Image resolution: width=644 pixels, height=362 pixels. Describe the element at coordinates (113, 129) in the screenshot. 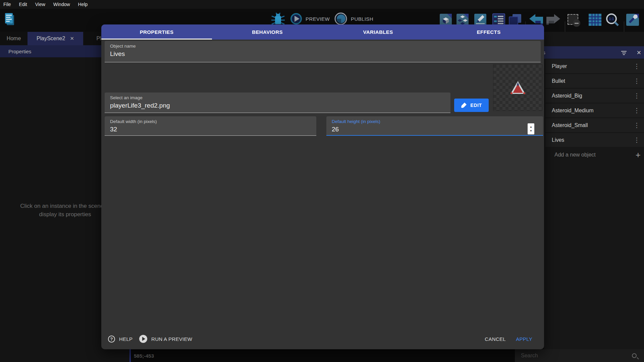

I see `default-width-value: 32` at that location.